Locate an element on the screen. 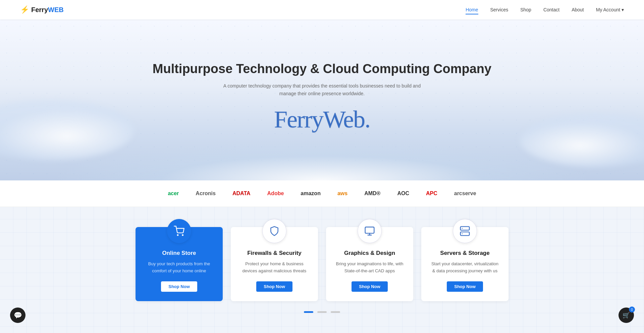  hero-signature: FerryWeb. is located at coordinates (322, 119).